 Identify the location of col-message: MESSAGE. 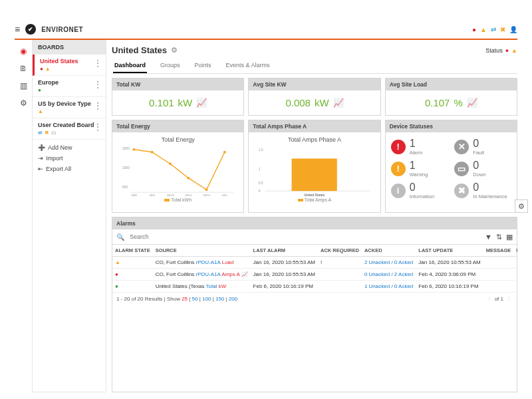
(499, 251).